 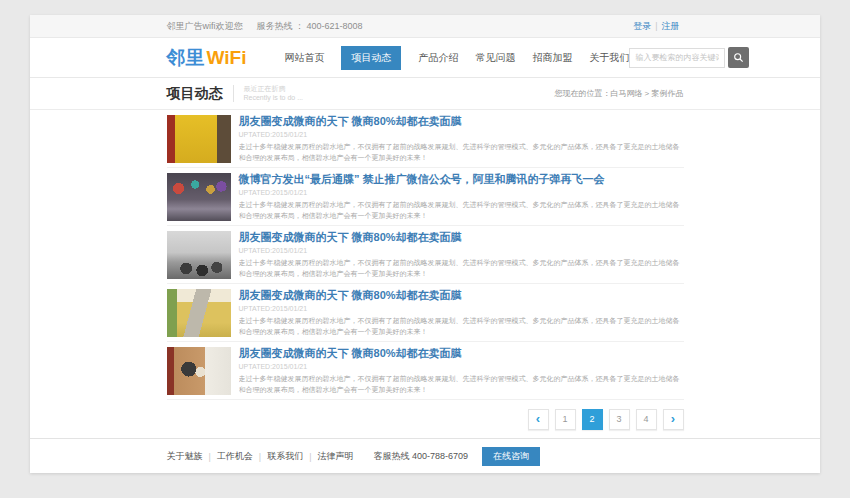 I want to click on nav-item-about: 关于我们, so click(x=609, y=58).